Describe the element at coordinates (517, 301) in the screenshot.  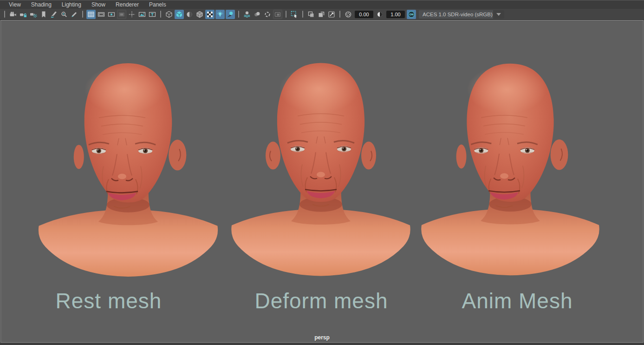
I see `label-anim-mesh: Anim Mesh` at that location.